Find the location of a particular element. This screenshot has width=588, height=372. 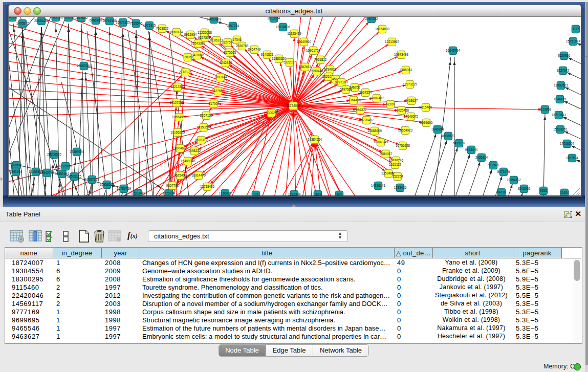

svg-text: 152254 is located at coordinates (398, 176).